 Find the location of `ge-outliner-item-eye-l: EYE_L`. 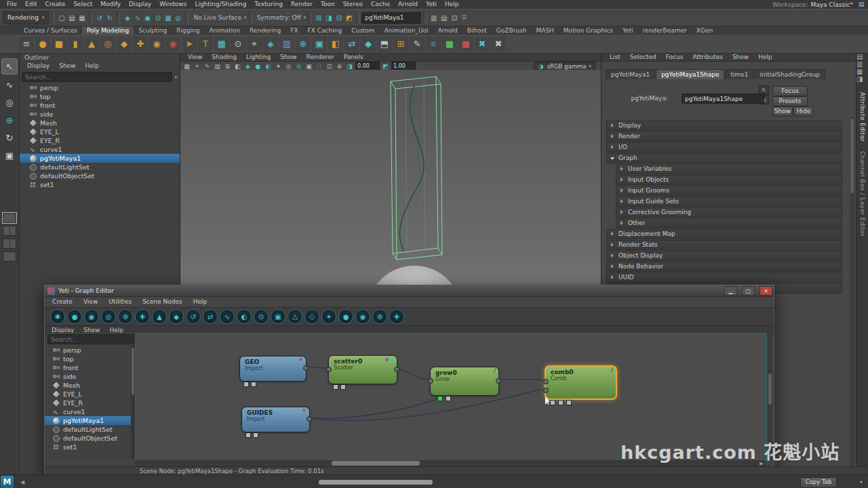

ge-outliner-item-eye-l: EYE_L is located at coordinates (90, 394).